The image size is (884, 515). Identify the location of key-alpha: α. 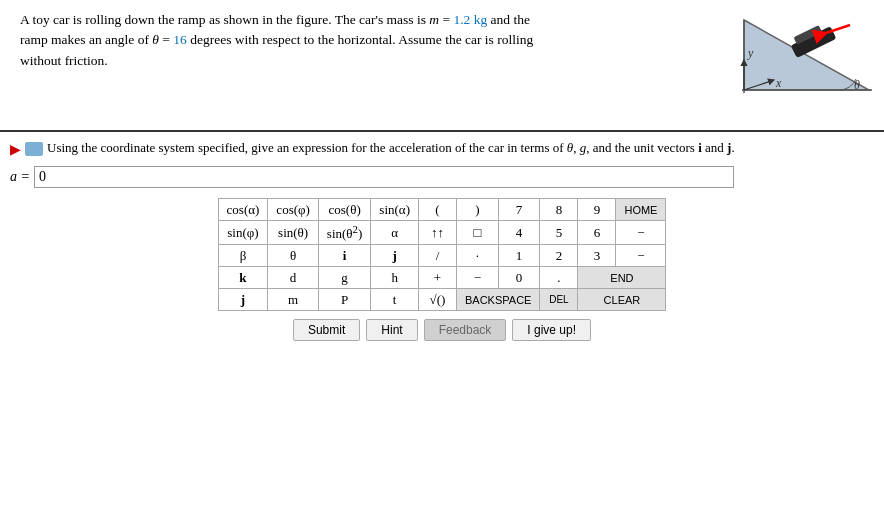
(395, 233).